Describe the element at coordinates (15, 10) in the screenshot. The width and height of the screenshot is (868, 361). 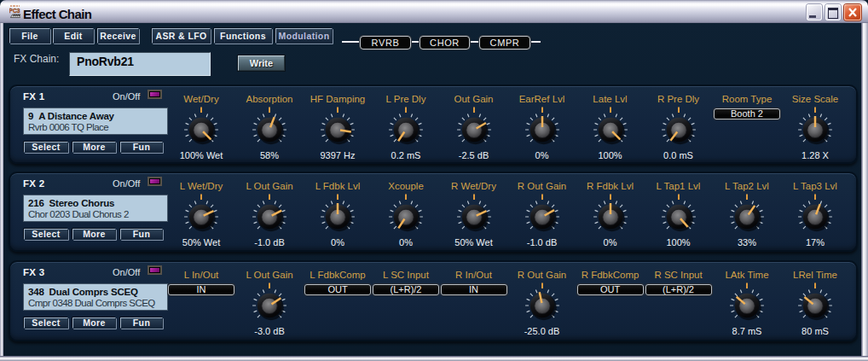
I see `svg-text: PC3` at that location.